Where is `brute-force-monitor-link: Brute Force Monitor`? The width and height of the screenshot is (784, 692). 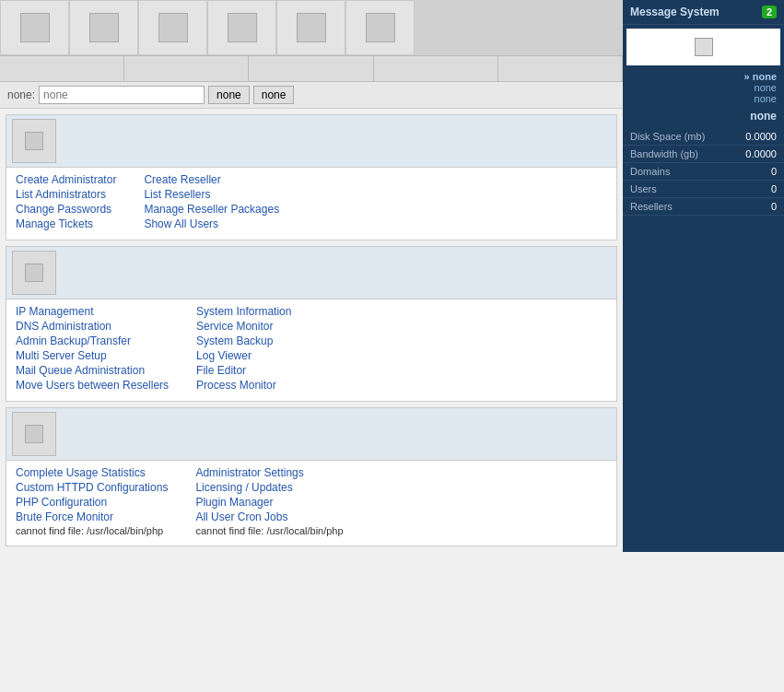
brute-force-monitor-link: Brute Force Monitor is located at coordinates (92, 517).